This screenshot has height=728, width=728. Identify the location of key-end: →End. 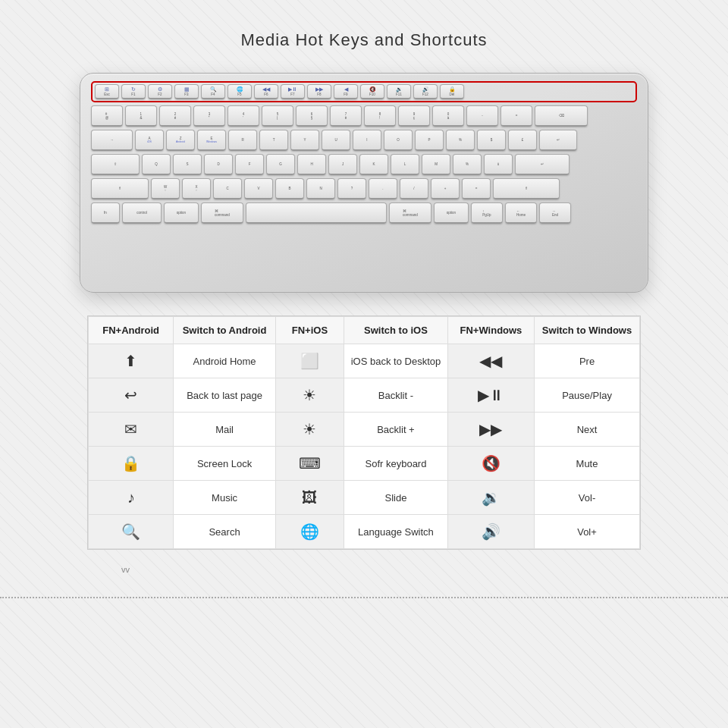
(555, 213).